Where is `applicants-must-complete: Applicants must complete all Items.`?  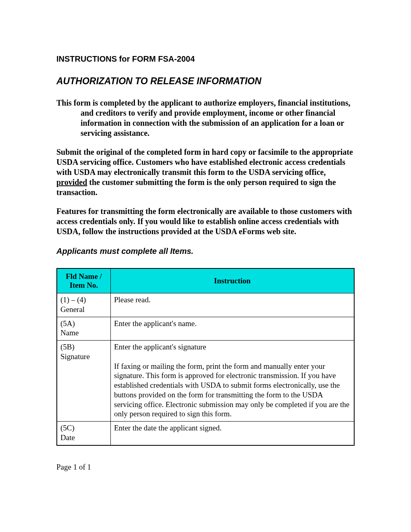 applicants-must-complete: Applicants must complete all Items. is located at coordinates (206, 251).